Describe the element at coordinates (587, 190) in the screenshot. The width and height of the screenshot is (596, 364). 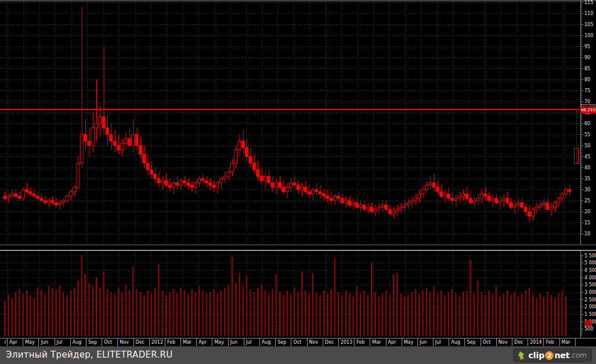
I see `price-tick-label: 30` at that location.